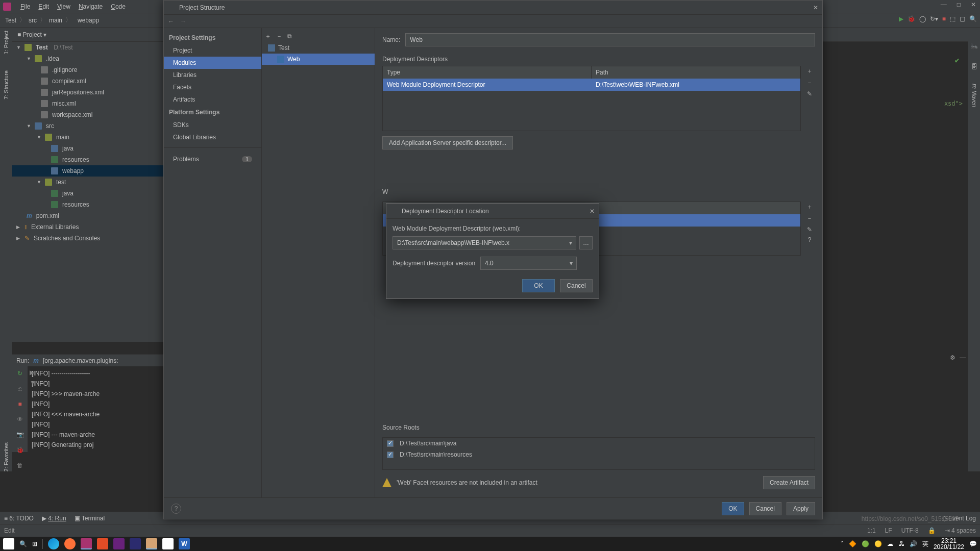 The height and width of the screenshot is (551, 980). Describe the element at coordinates (78, 92) in the screenshot. I see `tree-item: jarRepositories.xml` at that location.